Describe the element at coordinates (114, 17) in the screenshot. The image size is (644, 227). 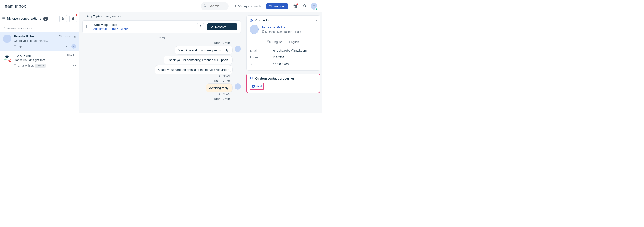
I see `status-filter: Any status ▾` at that location.